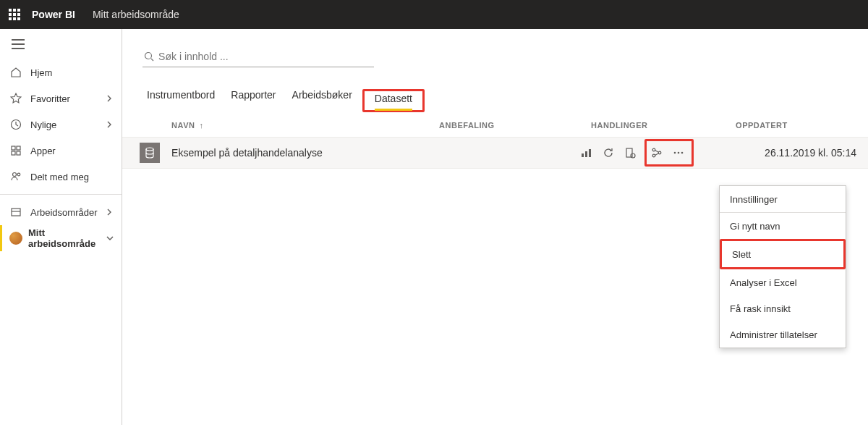 The height and width of the screenshot is (425, 868). Describe the element at coordinates (783, 254) in the screenshot. I see `menu-delete: Slett` at that location.